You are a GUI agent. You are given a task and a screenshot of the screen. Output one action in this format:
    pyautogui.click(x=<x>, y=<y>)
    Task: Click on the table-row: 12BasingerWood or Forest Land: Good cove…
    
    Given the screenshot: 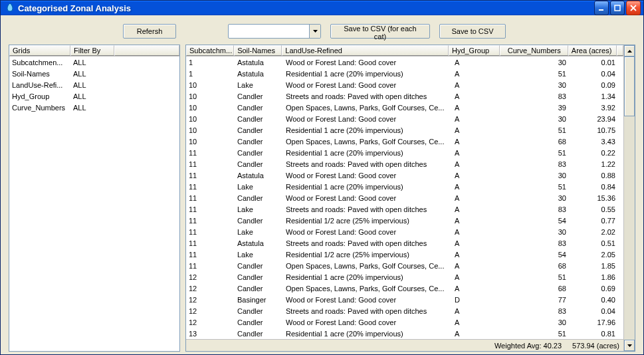 What is the action you would take?
    pyautogui.click(x=405, y=299)
    